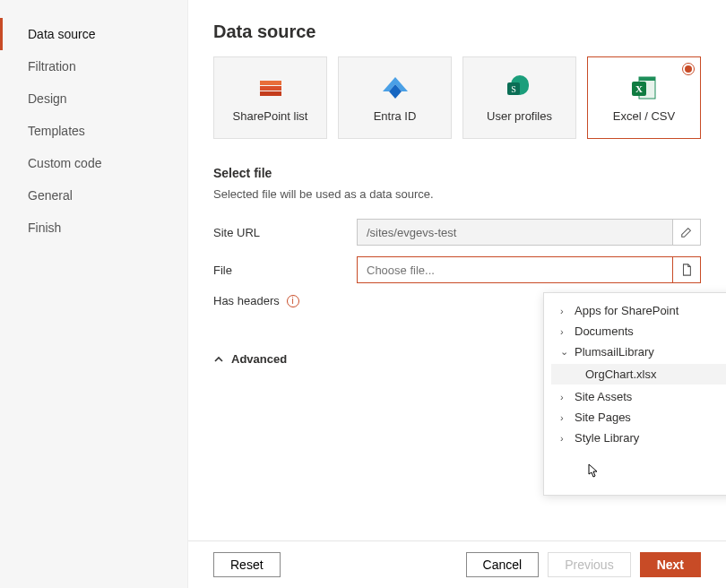 The width and height of the screenshot is (726, 588). What do you see at coordinates (246, 301) in the screenshot?
I see `has-headers-label: Has headers` at bounding box center [246, 301].